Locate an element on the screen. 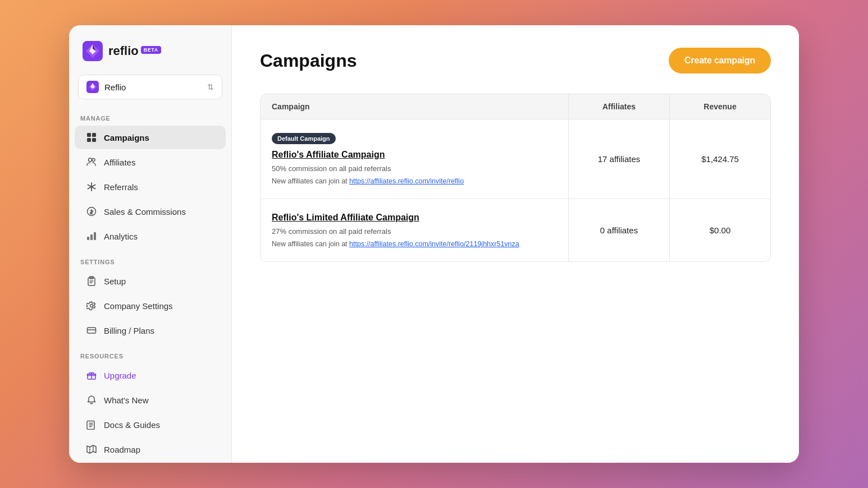  table-header: Campaign Affiliates Revenue is located at coordinates (515, 107).